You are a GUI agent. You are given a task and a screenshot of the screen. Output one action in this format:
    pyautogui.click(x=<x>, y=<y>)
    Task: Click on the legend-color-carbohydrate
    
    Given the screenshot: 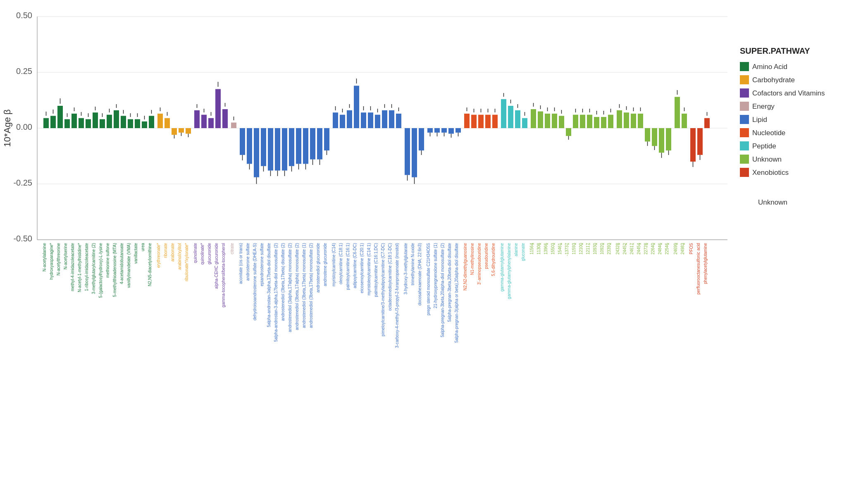 What is the action you would take?
    pyautogui.click(x=744, y=80)
    